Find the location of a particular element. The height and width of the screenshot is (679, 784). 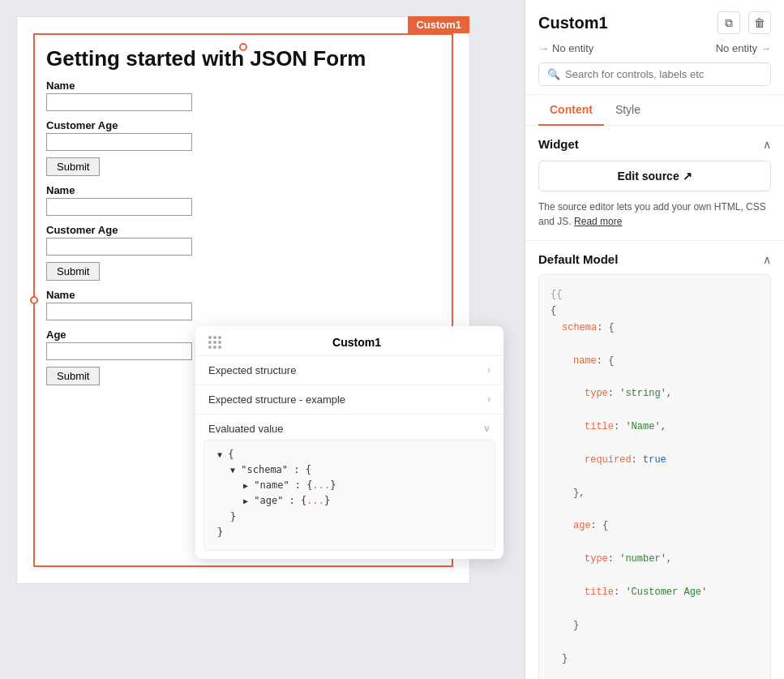

search-input is located at coordinates (663, 75).